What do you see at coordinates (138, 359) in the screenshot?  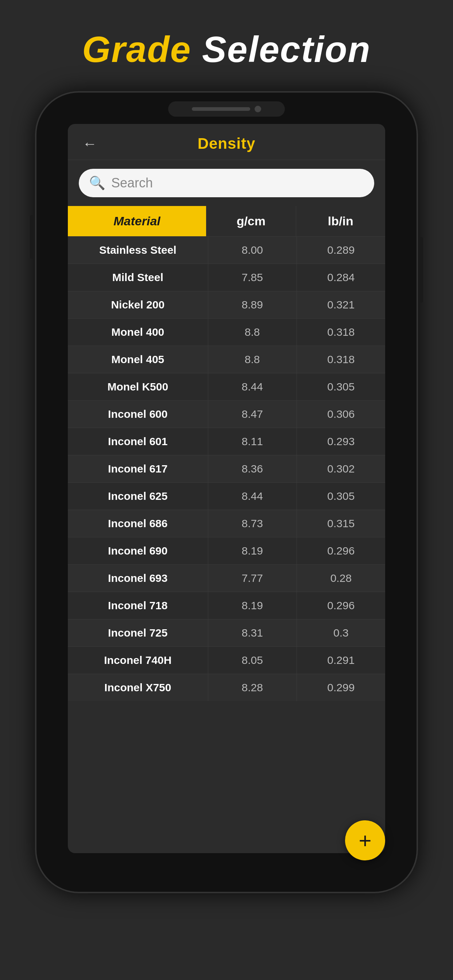 I see `cell-material: Monel 405` at bounding box center [138, 359].